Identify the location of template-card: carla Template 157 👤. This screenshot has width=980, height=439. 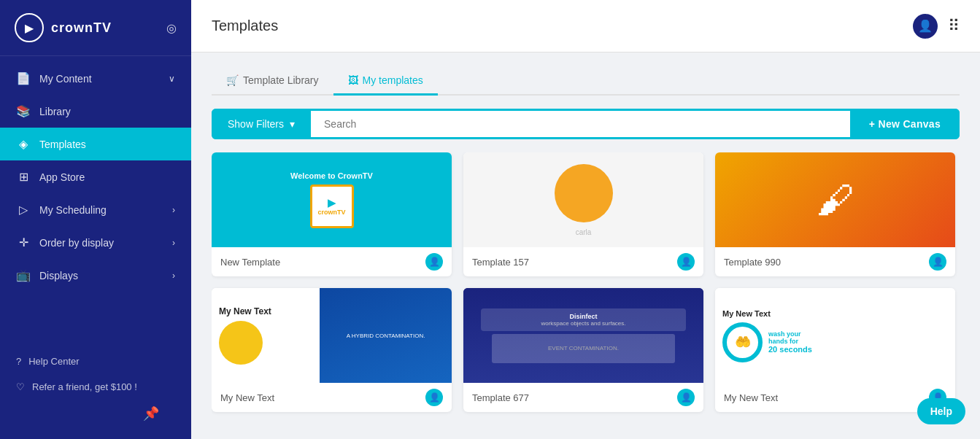
(584, 214).